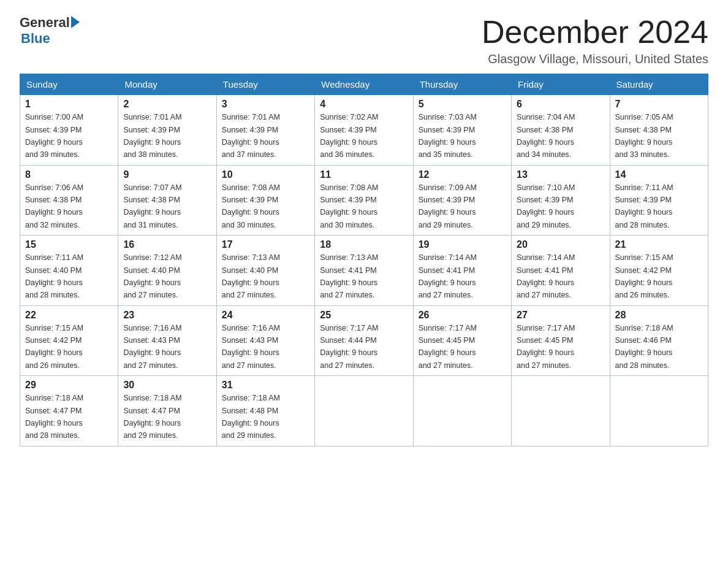  Describe the element at coordinates (167, 271) in the screenshot. I see `calendar-cell: 16 Sunrise: 7:12 AMSunset: 4:40 PMDaylig…` at that location.